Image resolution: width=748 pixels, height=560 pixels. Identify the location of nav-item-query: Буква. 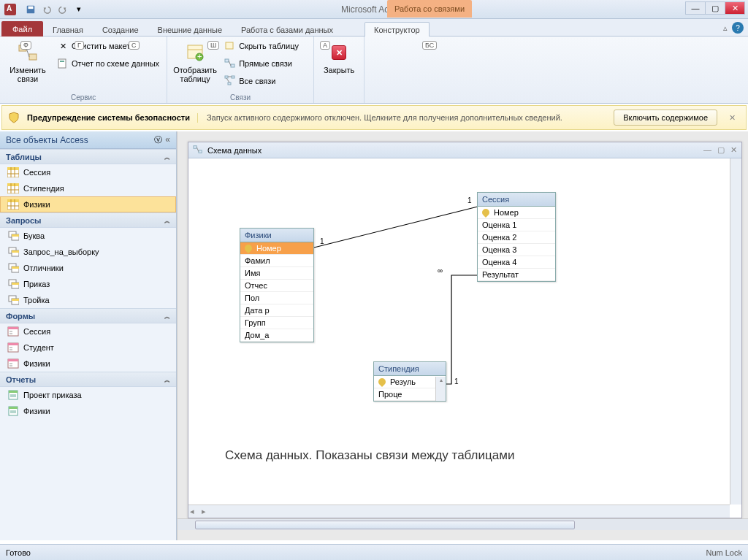
(88, 236).